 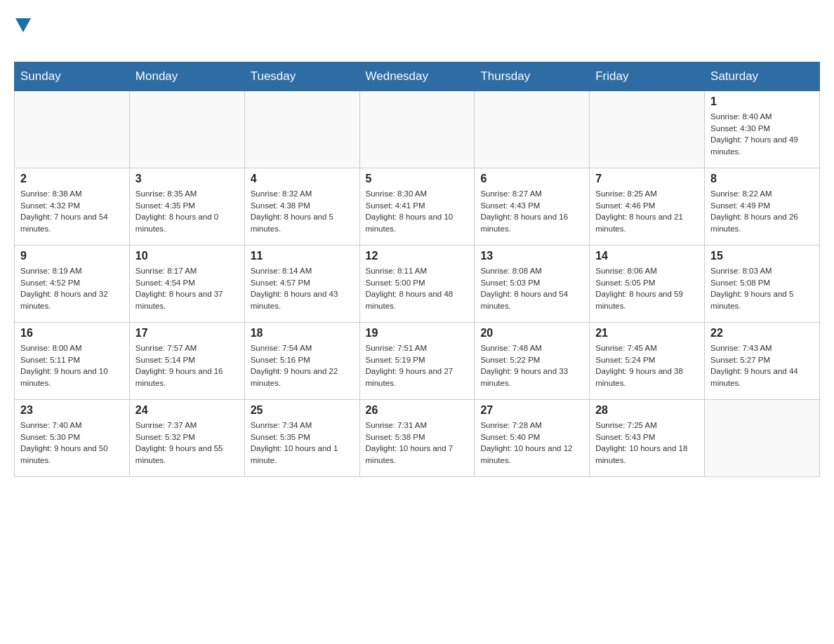 What do you see at coordinates (532, 256) in the screenshot?
I see `day-number: 13` at bounding box center [532, 256].